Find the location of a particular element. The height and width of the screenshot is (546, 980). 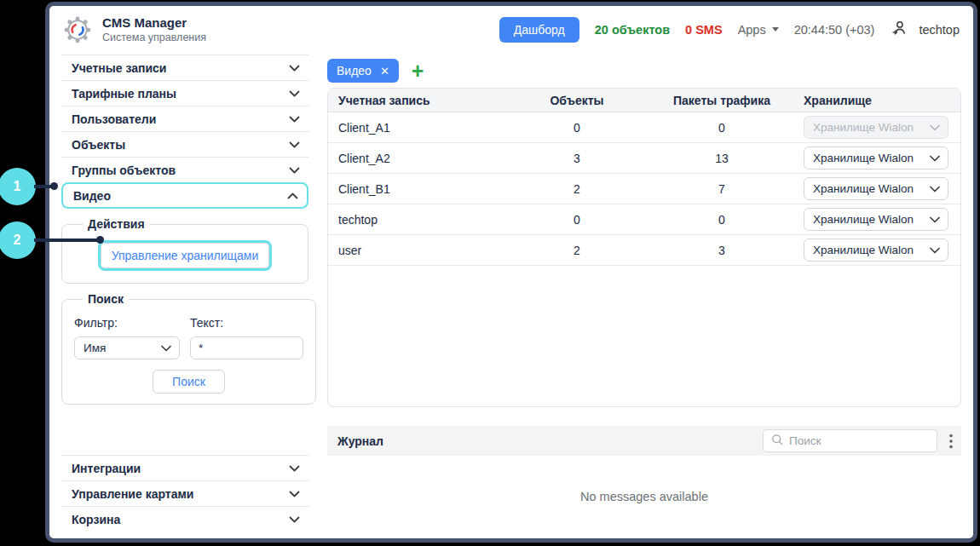

journal-search-box is located at coordinates (850, 441).